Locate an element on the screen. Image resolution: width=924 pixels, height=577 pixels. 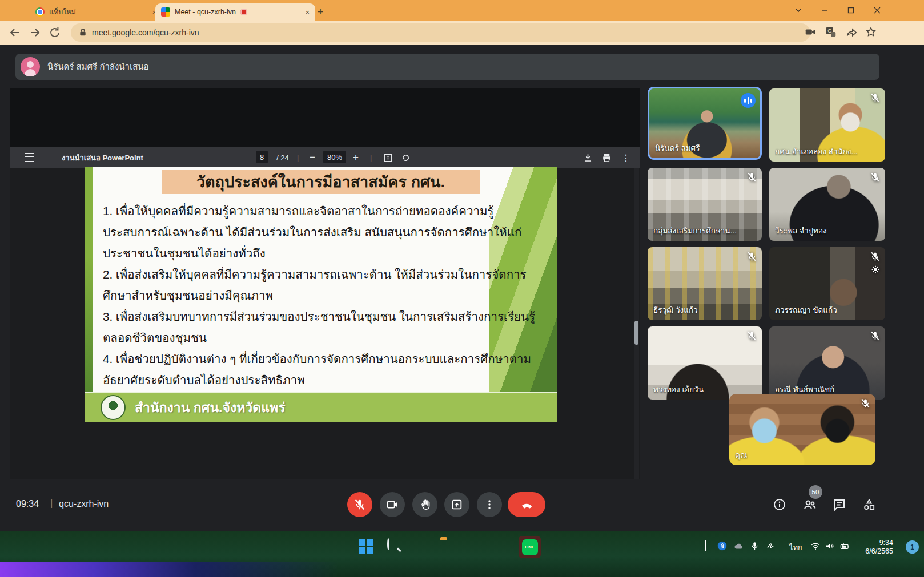
participant-tile: พวงทอง เอ้ยวัน is located at coordinates (705, 363).